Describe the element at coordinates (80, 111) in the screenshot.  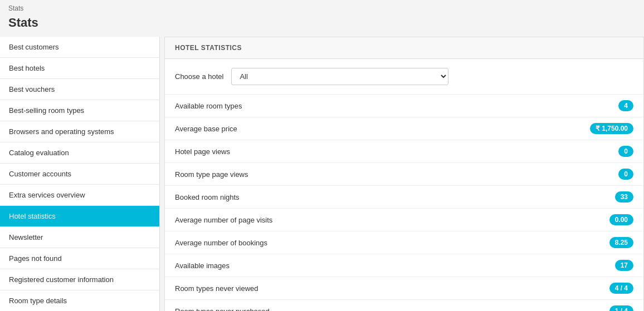
I see `sidebar-item-best-selling-room-types: Best-selling room types` at that location.